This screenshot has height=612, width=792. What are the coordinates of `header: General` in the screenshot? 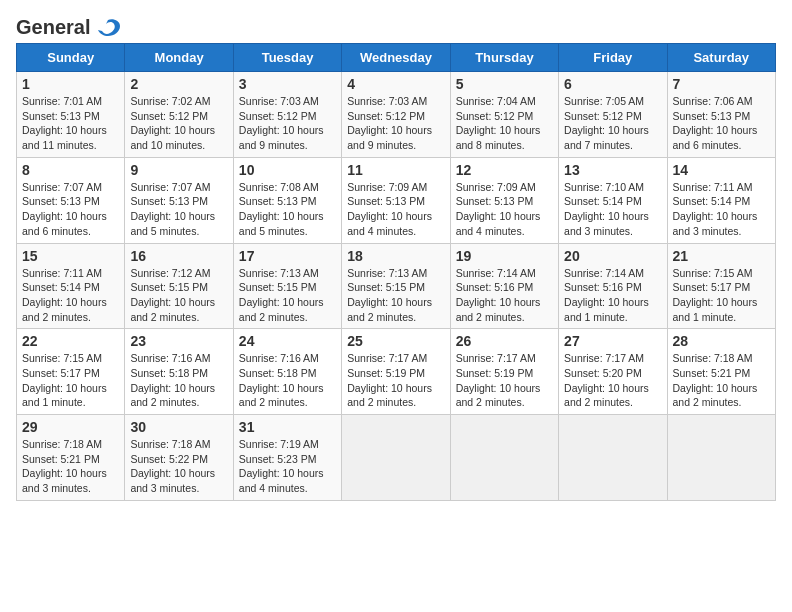 It's located at (396, 26).